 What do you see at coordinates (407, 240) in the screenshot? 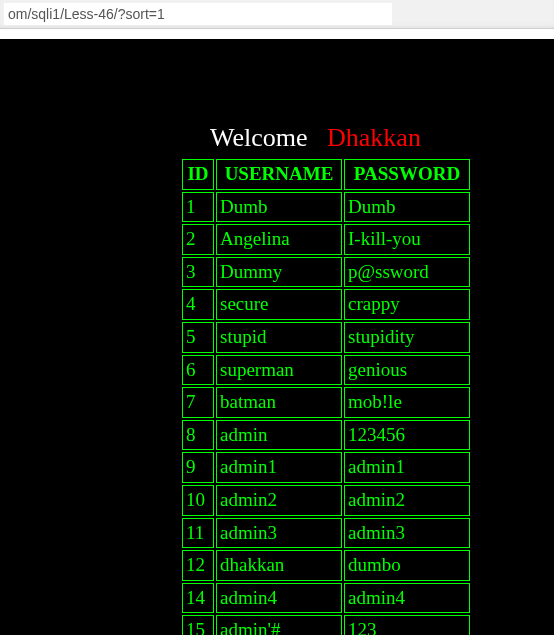
I see `cell-password: I-kill-you` at bounding box center [407, 240].